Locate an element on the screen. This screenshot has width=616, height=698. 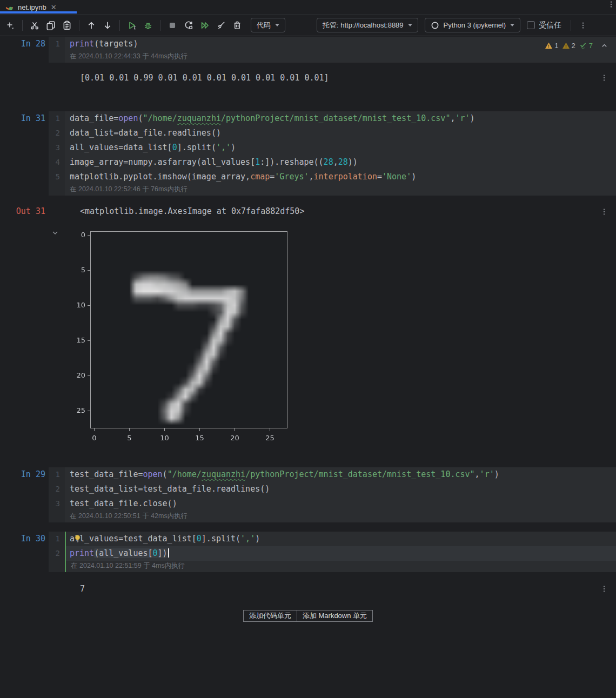
code-line: matplotlib.pyplot.imshow(image_array,cma… is located at coordinates (340, 177).